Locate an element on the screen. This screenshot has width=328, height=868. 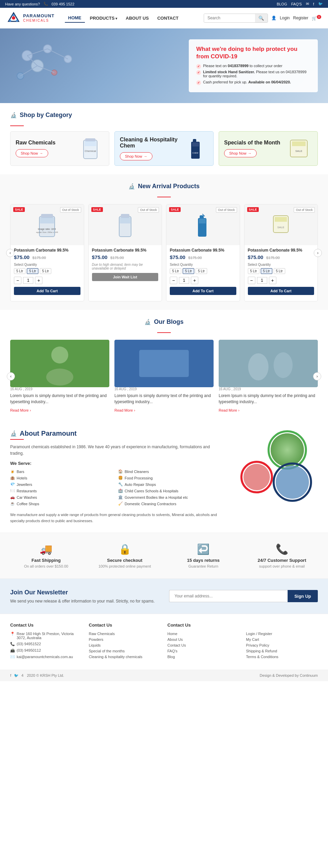
cleaning-icon: CHEM is located at coordinates (196, 149).